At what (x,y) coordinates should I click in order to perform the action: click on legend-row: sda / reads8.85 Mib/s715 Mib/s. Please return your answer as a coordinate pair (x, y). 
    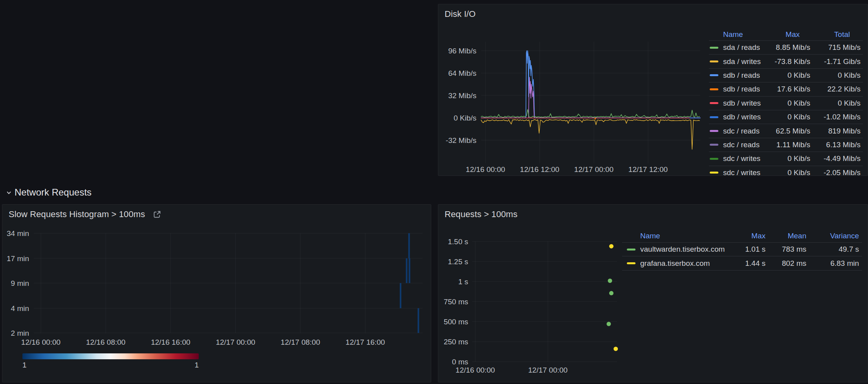
    Looking at the image, I should click on (786, 48).